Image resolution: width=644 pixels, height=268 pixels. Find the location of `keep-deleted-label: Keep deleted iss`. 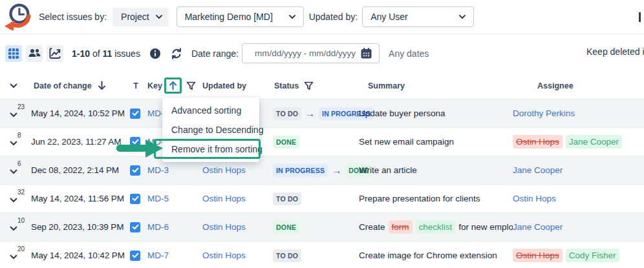

keep-deleted-label: Keep deleted iss is located at coordinates (616, 52).